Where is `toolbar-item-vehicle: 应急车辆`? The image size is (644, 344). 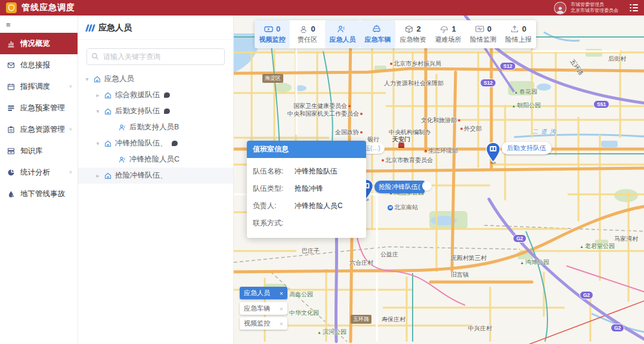
toolbar-item-vehicle: 应急车辆 is located at coordinates (378, 35).